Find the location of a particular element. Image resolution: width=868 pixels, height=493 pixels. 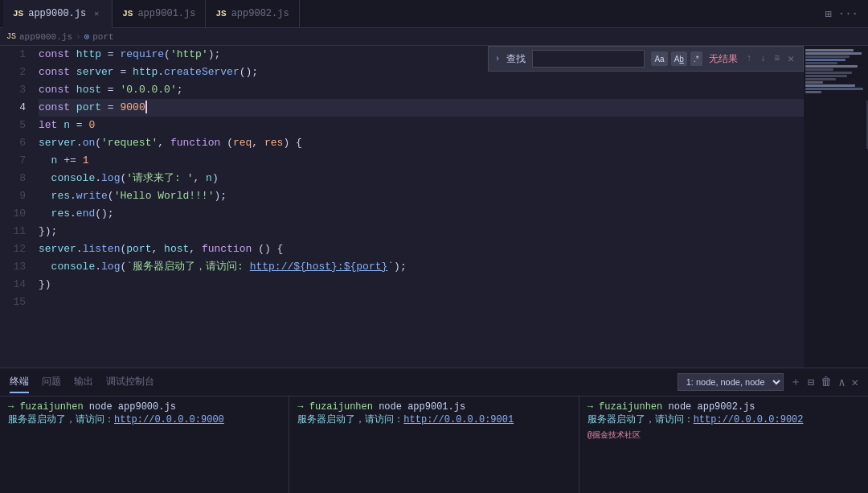

kill-terminal-btn: 🗑 is located at coordinates (826, 382).